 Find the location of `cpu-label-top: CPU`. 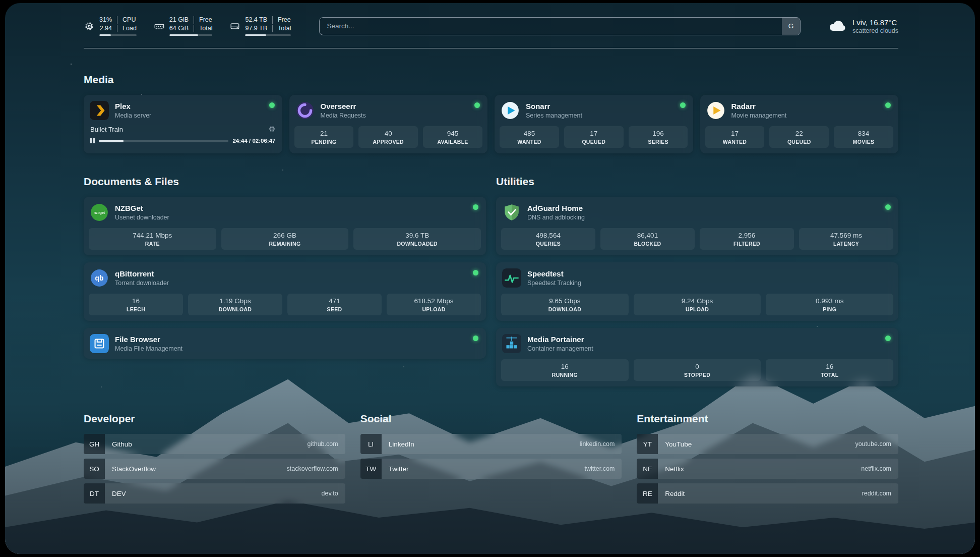

cpu-label-top: CPU is located at coordinates (127, 20).